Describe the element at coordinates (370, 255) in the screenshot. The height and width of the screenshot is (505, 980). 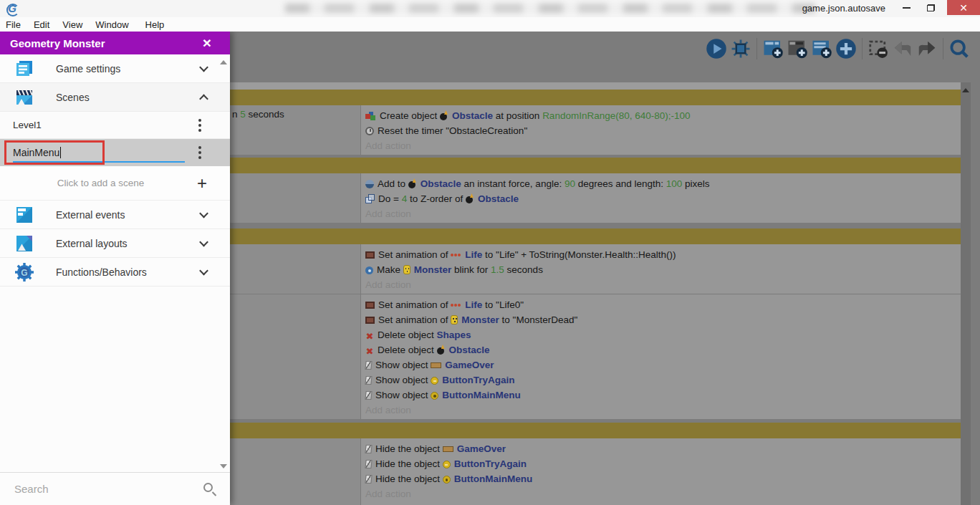
I see `anim-icon` at that location.